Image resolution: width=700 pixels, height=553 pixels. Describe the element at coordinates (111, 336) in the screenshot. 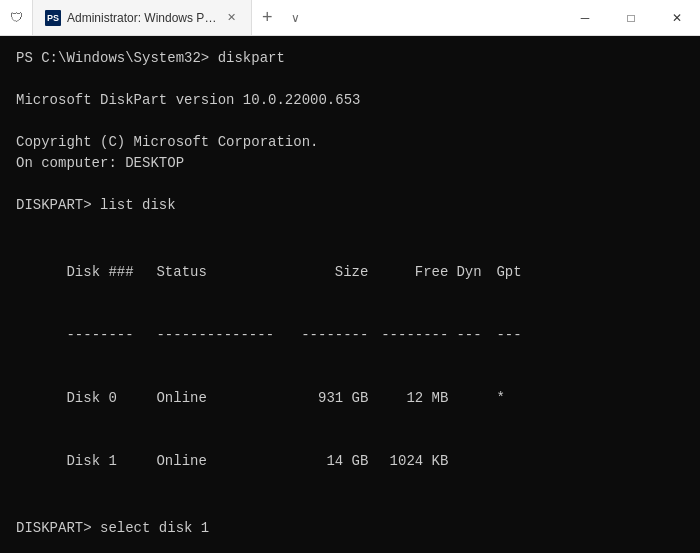

I see `sep-disk: --------` at that location.